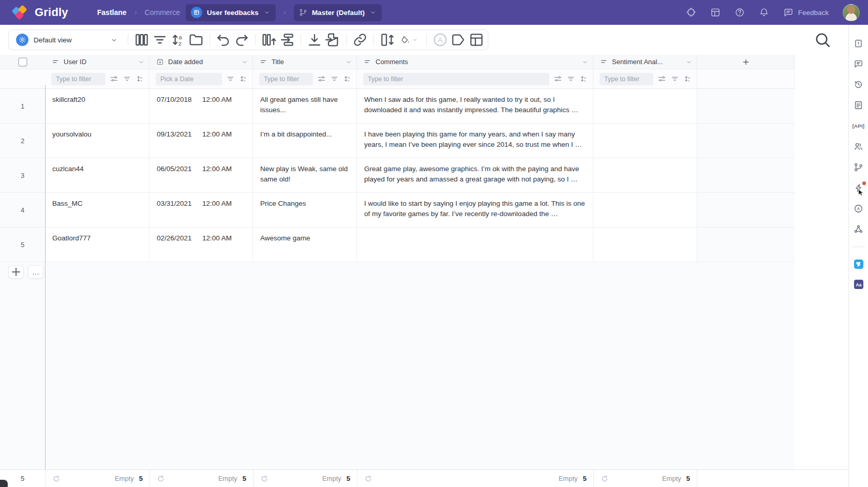  What do you see at coordinates (23, 210) in the screenshot?
I see `row-number: 4` at bounding box center [23, 210].